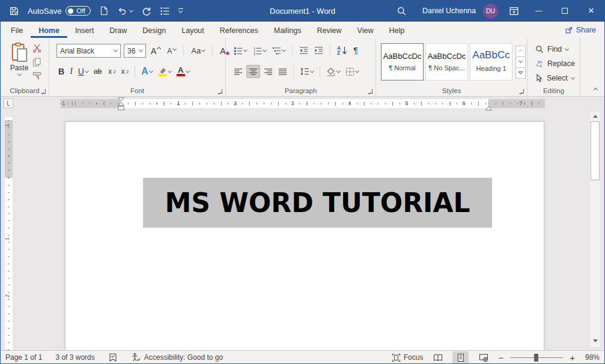 This screenshot has height=364, width=605. I want to click on tab-home: Home, so click(49, 30).